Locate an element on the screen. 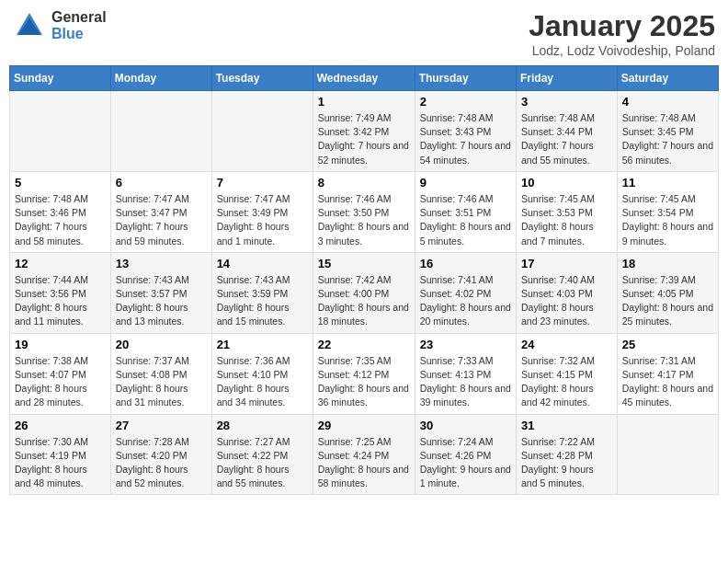 The image size is (728, 563). logo-text: General Blue is located at coordinates (79, 26).